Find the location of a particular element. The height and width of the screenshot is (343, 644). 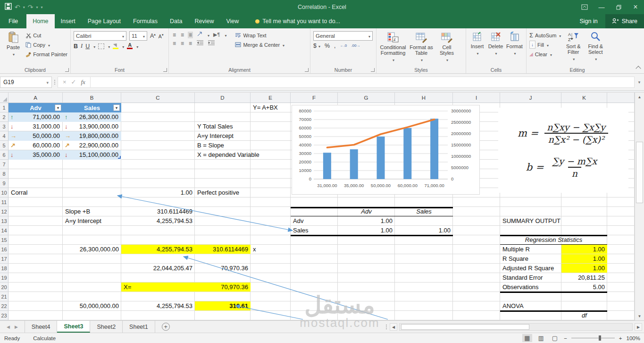

row-header-18: 18 is located at coordinates (4, 268).